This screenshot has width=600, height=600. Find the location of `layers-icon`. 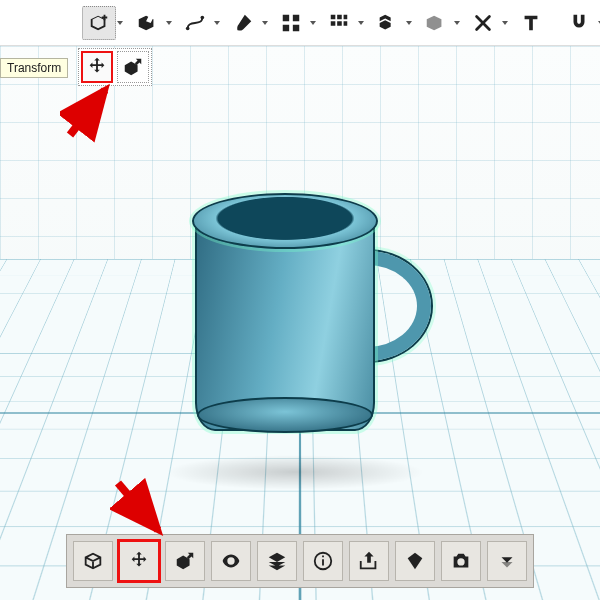

layers-icon is located at coordinates (277, 561).